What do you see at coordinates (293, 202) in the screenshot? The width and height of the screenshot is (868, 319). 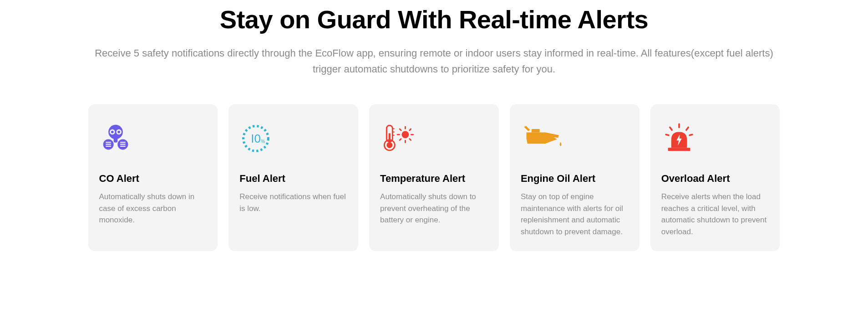 I see `card-description: Receive notifications when fuel is low.` at bounding box center [293, 202].